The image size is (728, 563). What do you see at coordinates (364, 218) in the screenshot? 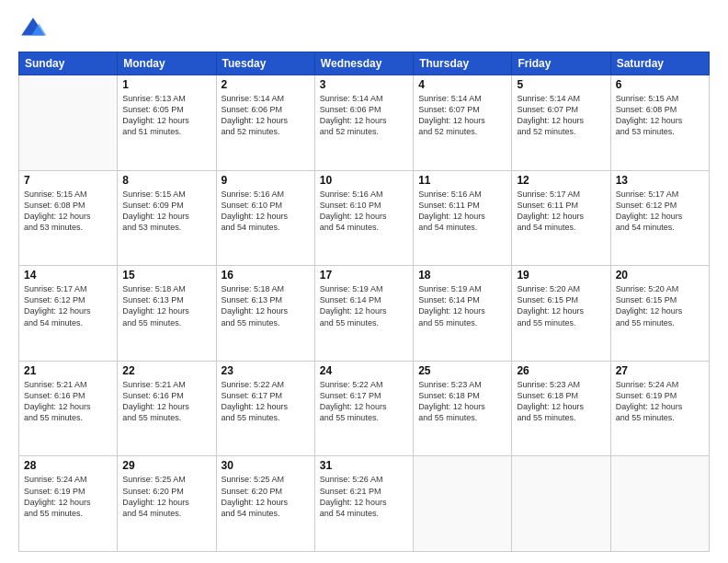
I see `calendar-cell: 10Sunrise: 5:16 AMSunset: 6:10 PMDayligh…` at bounding box center [364, 218].